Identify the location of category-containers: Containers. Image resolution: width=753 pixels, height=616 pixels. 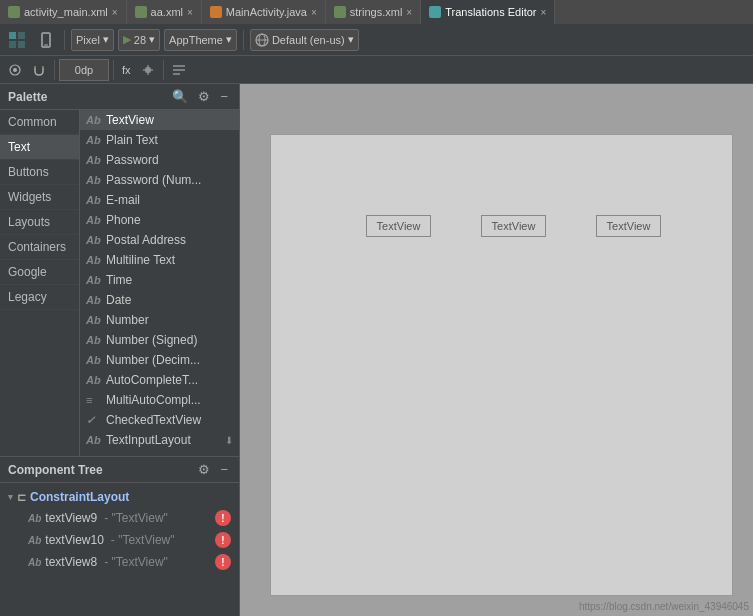
(40, 248).